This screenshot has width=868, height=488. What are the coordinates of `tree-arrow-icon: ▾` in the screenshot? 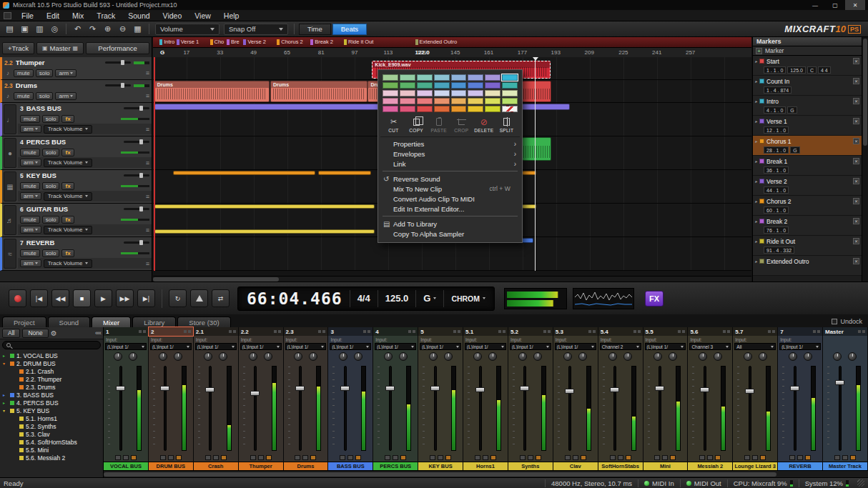 It's located at (6, 363).